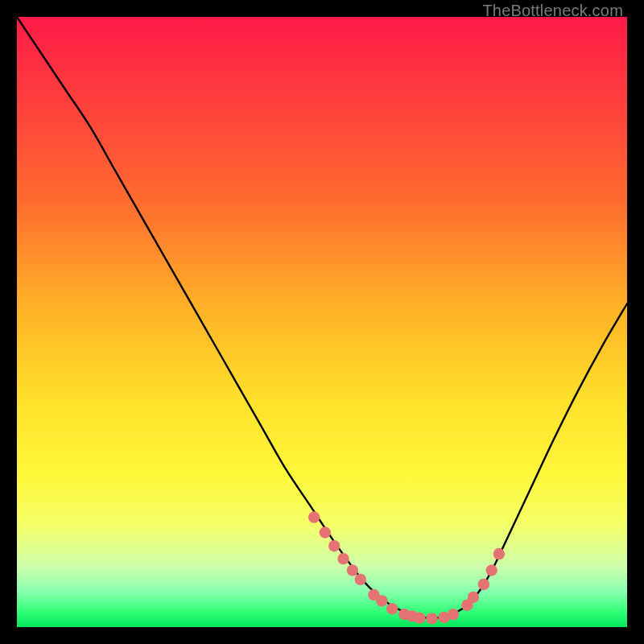  What do you see at coordinates (407, 568) in the screenshot?
I see `highlight-dots` at bounding box center [407, 568].